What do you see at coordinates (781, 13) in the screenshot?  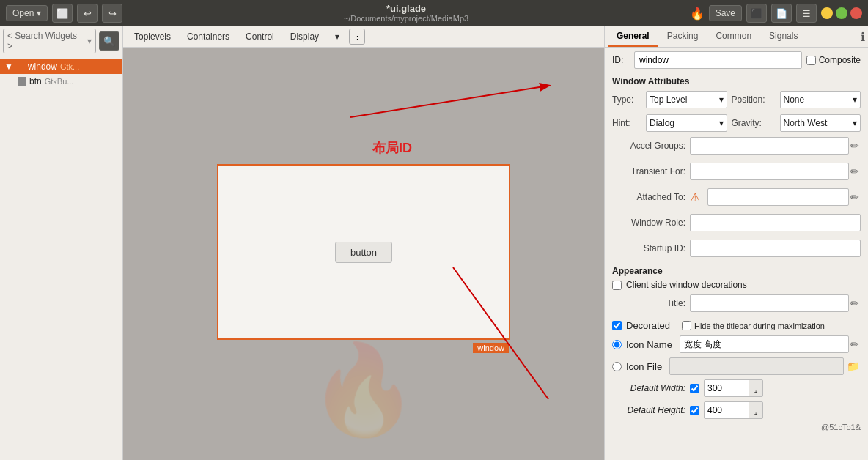 I see `preferences-button: 📄` at bounding box center [781, 13].